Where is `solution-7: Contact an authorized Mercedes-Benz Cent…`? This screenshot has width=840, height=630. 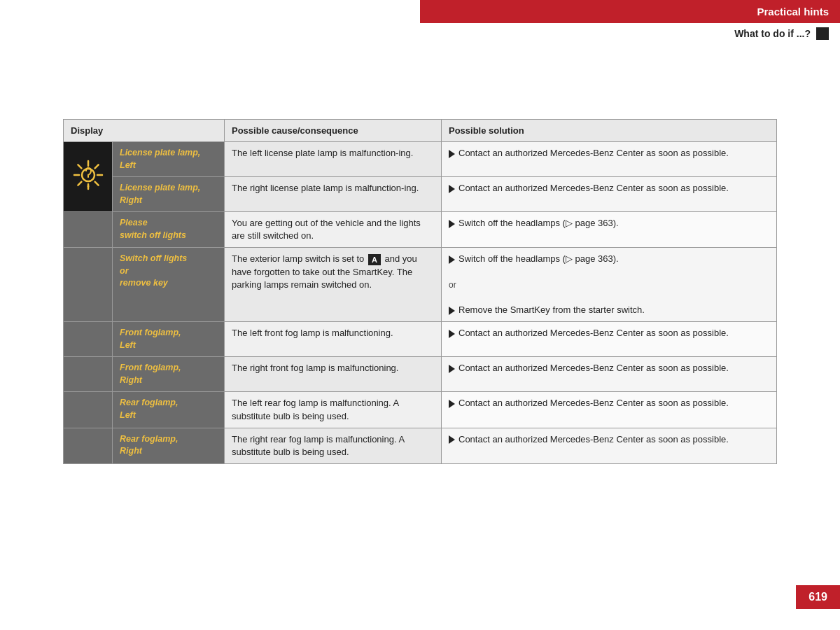 solution-7: Contact an authorized Mercedes-Benz Cent… is located at coordinates (609, 410).